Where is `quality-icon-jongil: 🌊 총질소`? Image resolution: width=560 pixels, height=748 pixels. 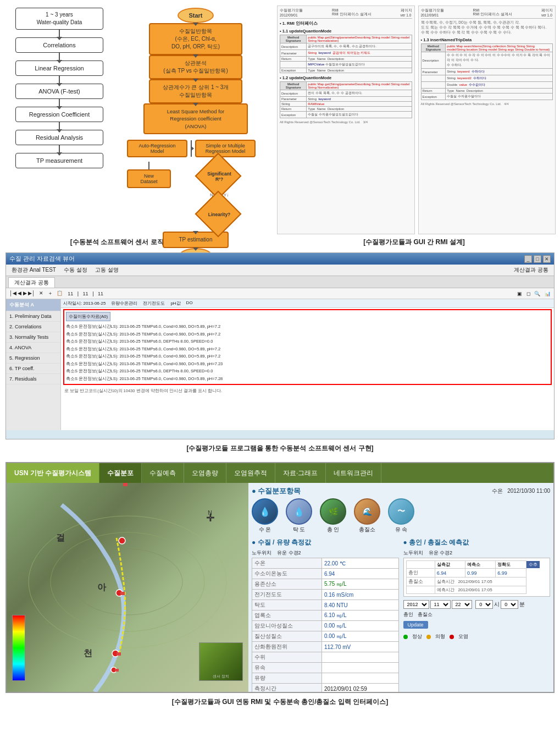 quality-icon-jongil: 🌊 총질소 is located at coordinates (367, 516).